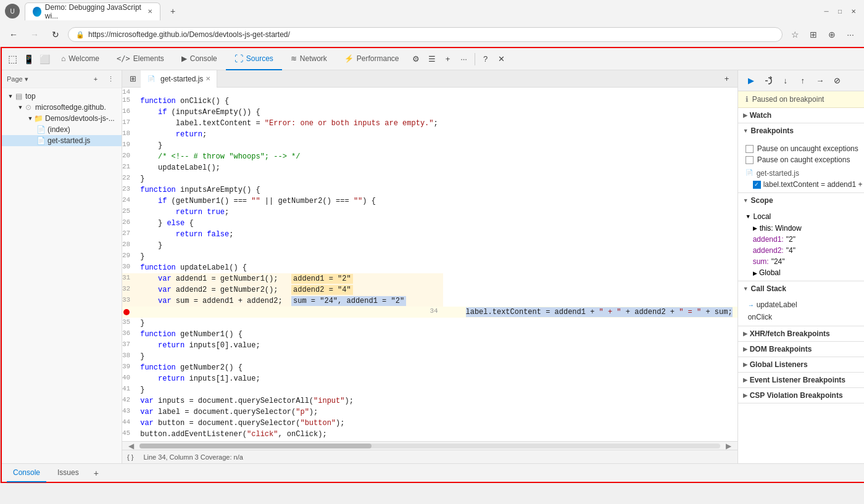 The image size is (864, 504). Describe the element at coordinates (208, 79) in the screenshot. I see `editor-tab-close: ✕` at that location.